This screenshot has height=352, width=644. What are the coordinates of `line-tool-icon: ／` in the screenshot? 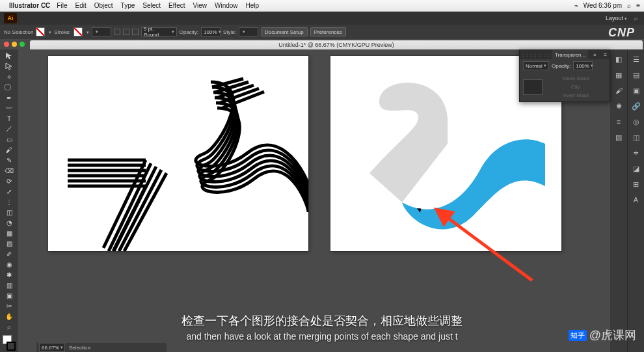 It's located at (9, 129).